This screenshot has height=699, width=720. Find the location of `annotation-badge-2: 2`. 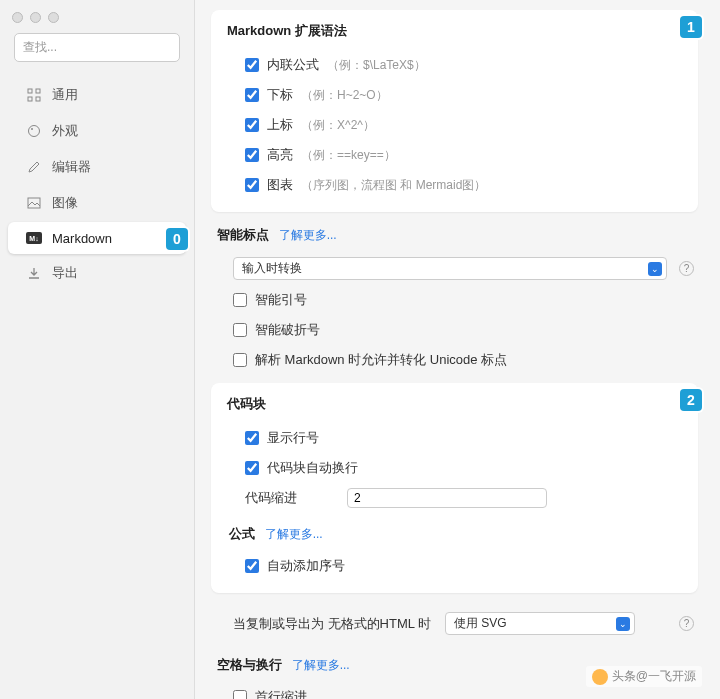

annotation-badge-2: 2 is located at coordinates (691, 400).